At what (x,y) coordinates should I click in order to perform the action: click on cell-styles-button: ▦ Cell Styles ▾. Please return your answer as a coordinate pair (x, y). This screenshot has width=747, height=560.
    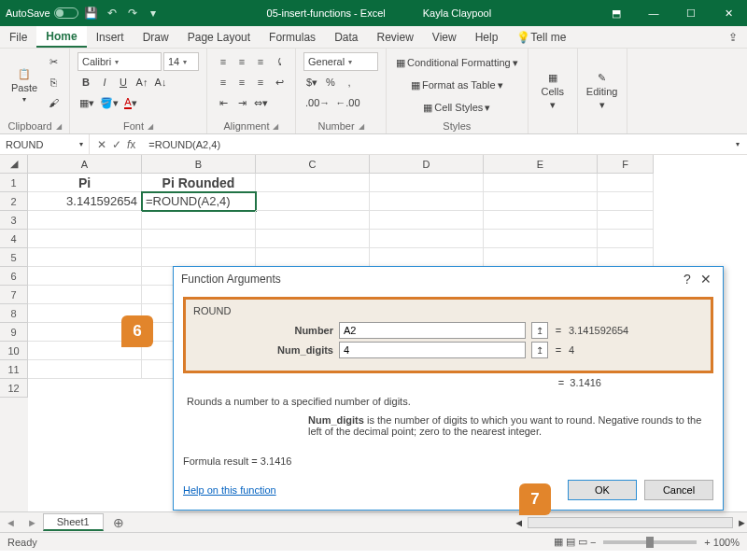
    Looking at the image, I should click on (458, 107).